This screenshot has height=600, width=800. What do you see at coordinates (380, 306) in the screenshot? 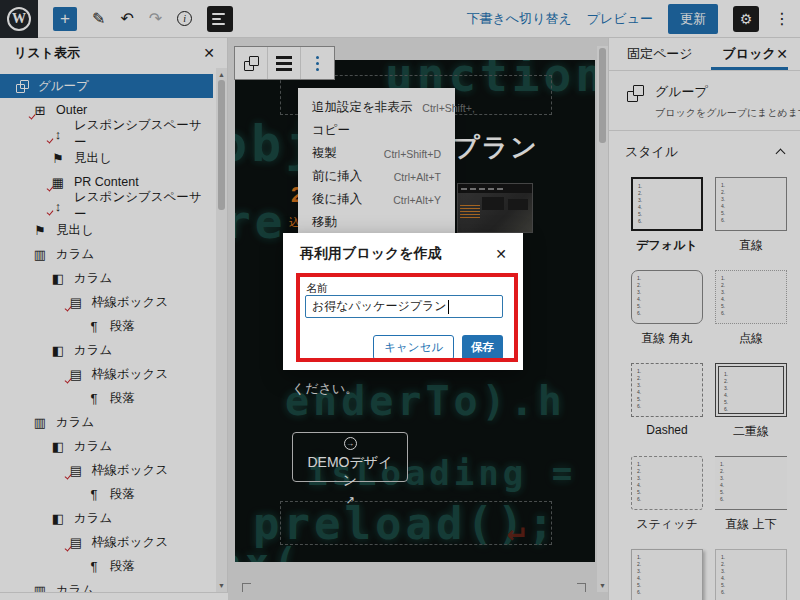
I see `name-input-value: お得なパッケージプラン` at bounding box center [380, 306].